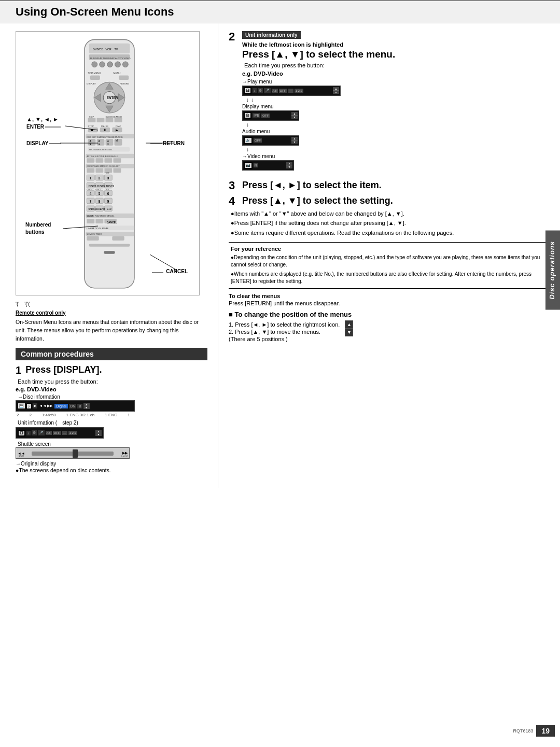 This screenshot has width=560, height=747. What do you see at coordinates (523, 731) in the screenshot?
I see `page-code: RQT6183` at bounding box center [523, 731].